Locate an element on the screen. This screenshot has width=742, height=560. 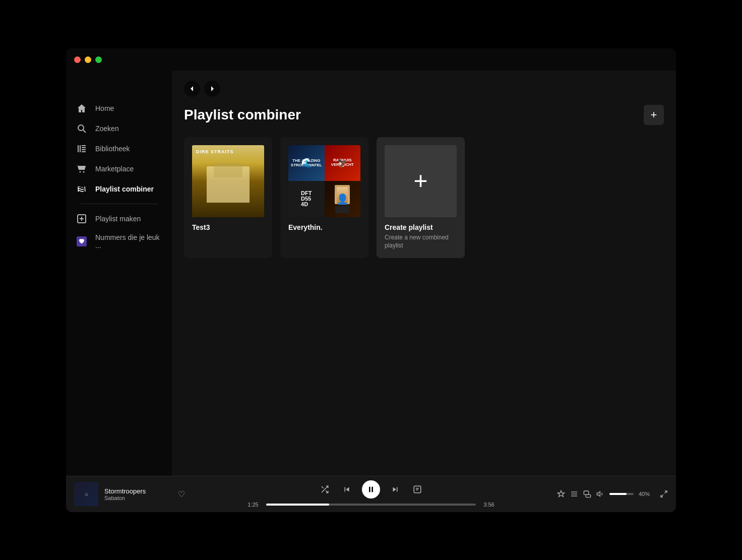
sidebar-item-playlist-combiner-label: Playlist combiner is located at coordinates (125, 189).